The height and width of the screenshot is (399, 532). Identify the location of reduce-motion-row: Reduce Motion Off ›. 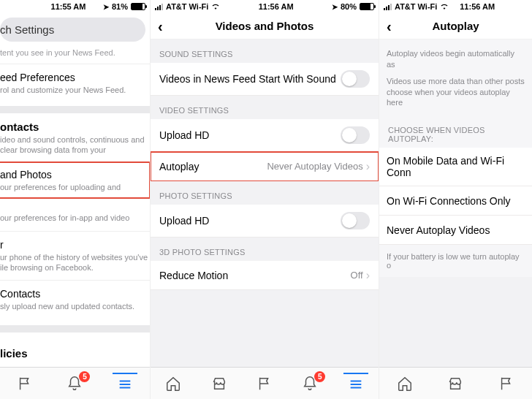
(265, 276).